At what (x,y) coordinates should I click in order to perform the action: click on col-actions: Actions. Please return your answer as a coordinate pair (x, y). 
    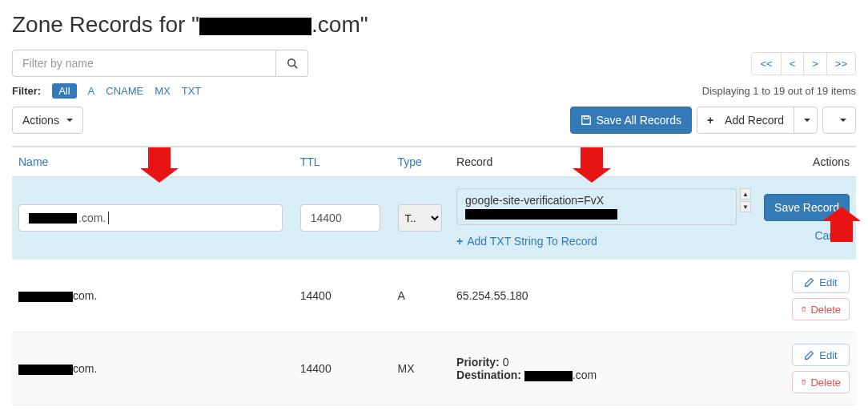
    Looking at the image, I should click on (807, 162).